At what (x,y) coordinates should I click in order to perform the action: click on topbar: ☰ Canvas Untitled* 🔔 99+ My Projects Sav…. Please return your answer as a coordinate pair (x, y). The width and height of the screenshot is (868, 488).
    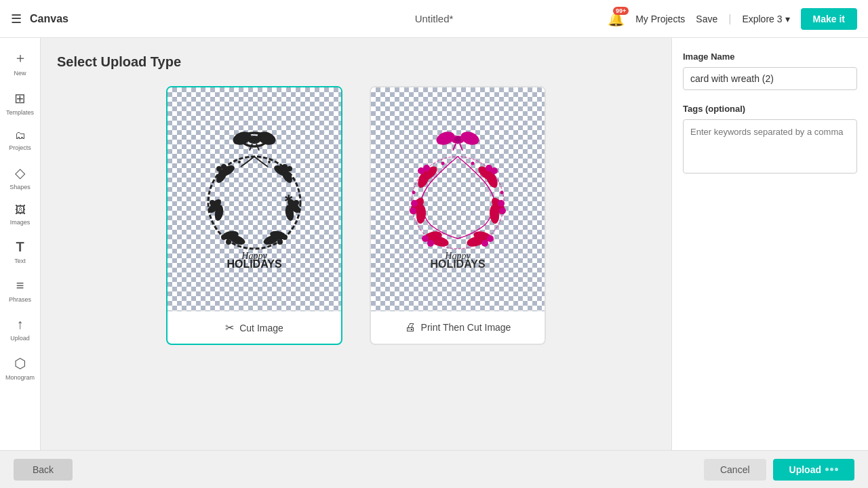
    Looking at the image, I should click on (434, 19).